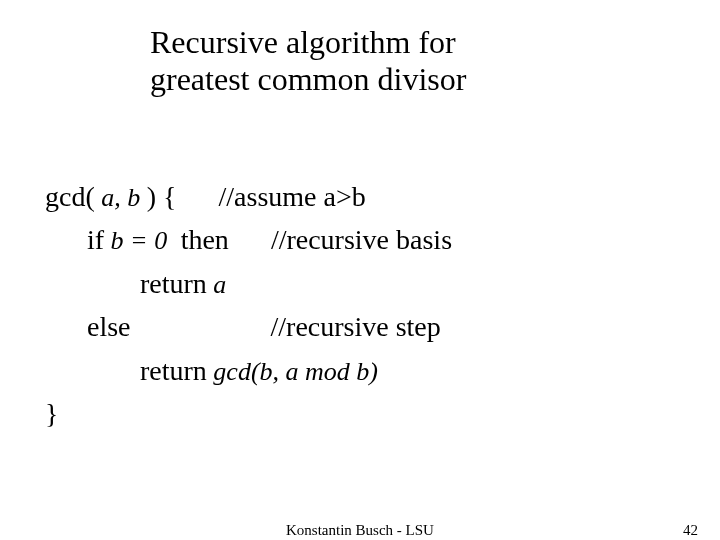  Describe the element at coordinates (356, 326) in the screenshot. I see `comment: //recursive step` at that location.